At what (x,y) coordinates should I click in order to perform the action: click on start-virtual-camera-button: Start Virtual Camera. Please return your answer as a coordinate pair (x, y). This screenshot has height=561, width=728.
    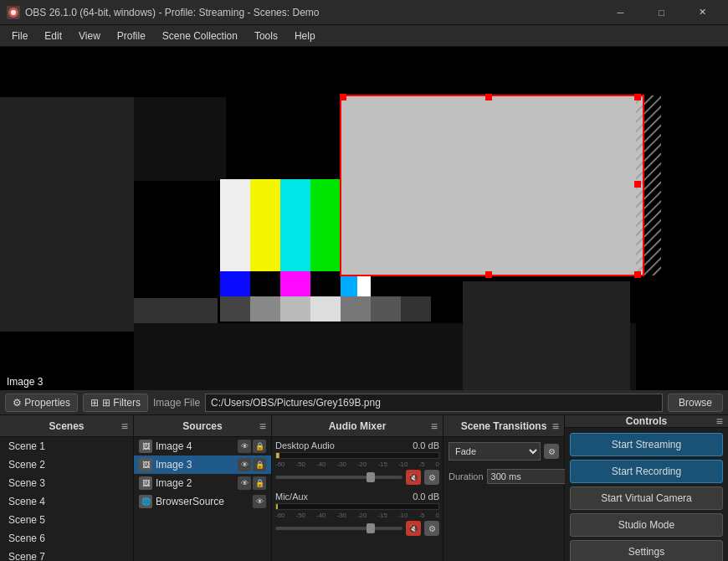
    Looking at the image, I should click on (646, 498).